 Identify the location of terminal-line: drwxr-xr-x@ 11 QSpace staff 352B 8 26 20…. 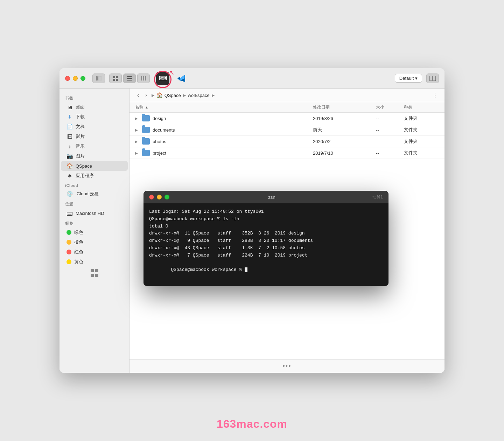
(266, 234).